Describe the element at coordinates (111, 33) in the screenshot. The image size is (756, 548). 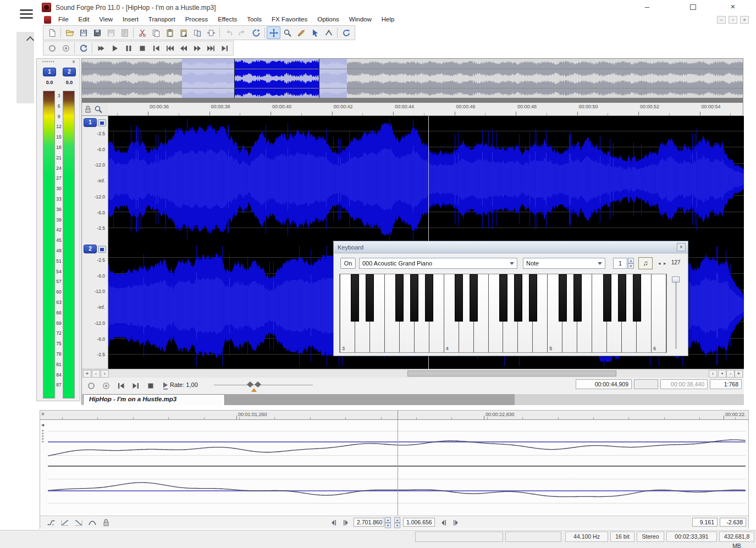
I see `save-all-button` at that location.